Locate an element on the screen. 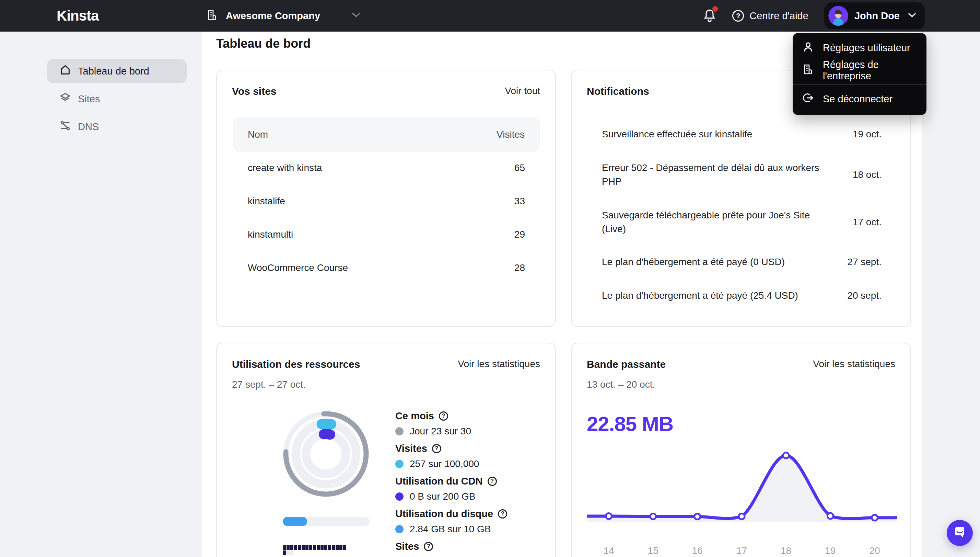  resources-card-title: Utilisation des ressources is located at coordinates (296, 364).